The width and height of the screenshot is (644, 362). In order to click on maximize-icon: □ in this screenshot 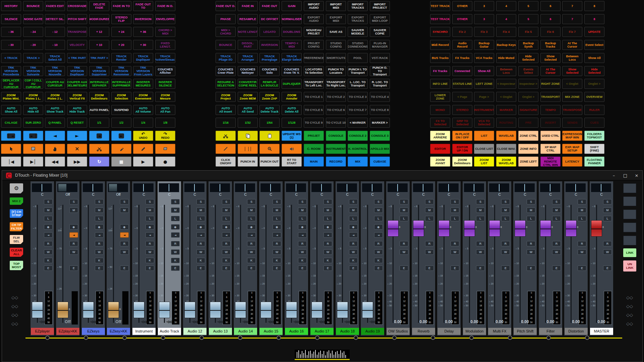, I will do `click(625, 176)`.